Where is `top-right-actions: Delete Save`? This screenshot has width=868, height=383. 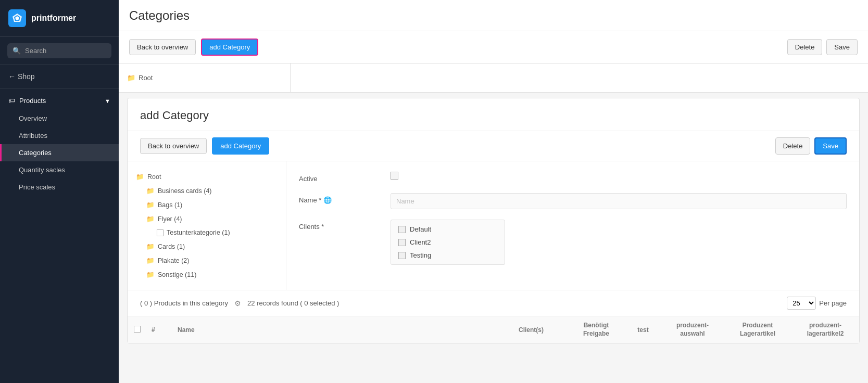 top-right-actions: Delete Save is located at coordinates (823, 47).